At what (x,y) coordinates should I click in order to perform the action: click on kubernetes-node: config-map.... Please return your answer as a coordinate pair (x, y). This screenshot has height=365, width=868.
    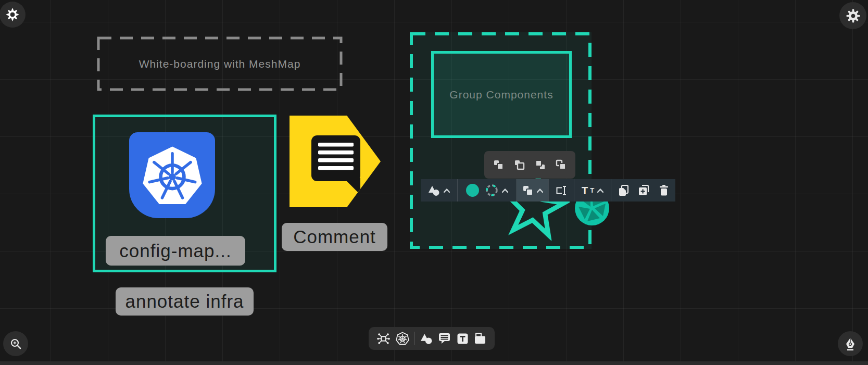
    Looking at the image, I should click on (184, 194).